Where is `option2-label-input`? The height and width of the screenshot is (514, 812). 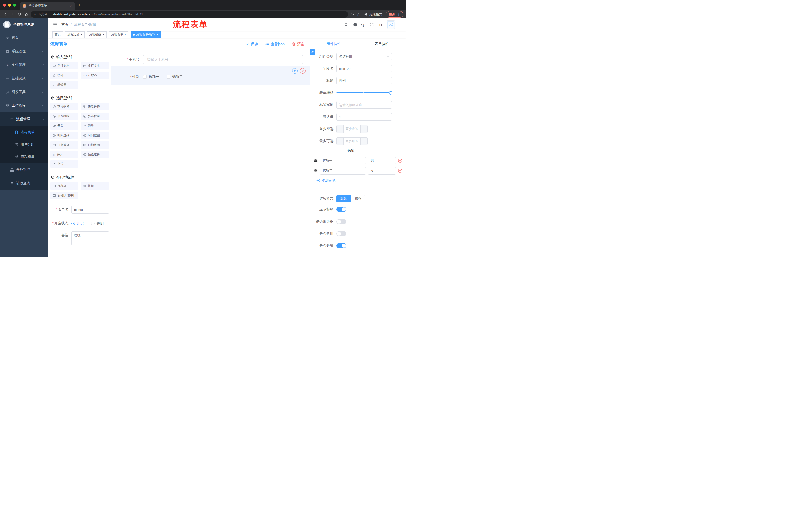
option2-label-input is located at coordinates (343, 171).